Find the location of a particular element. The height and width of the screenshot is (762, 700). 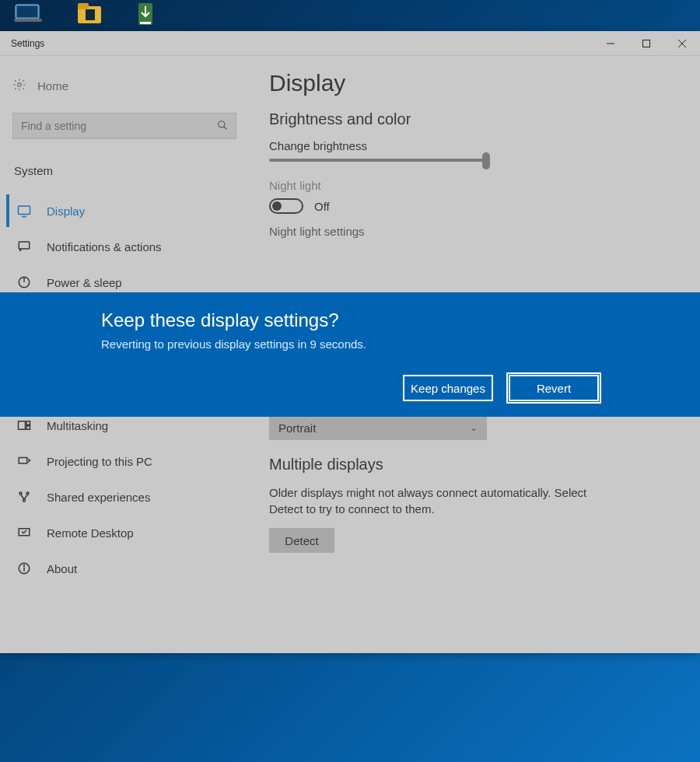

page-title: Display is located at coordinates (474, 83).